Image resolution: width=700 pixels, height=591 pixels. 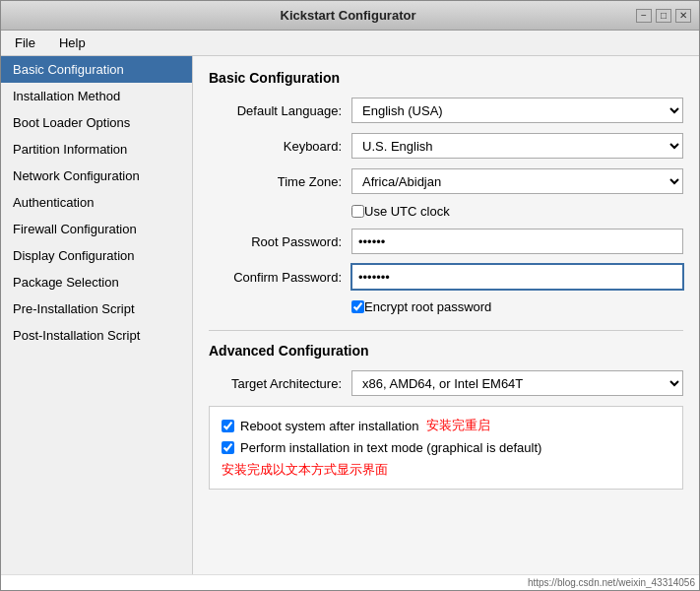 I want to click on timezone-label: Time Zone:, so click(x=280, y=181).